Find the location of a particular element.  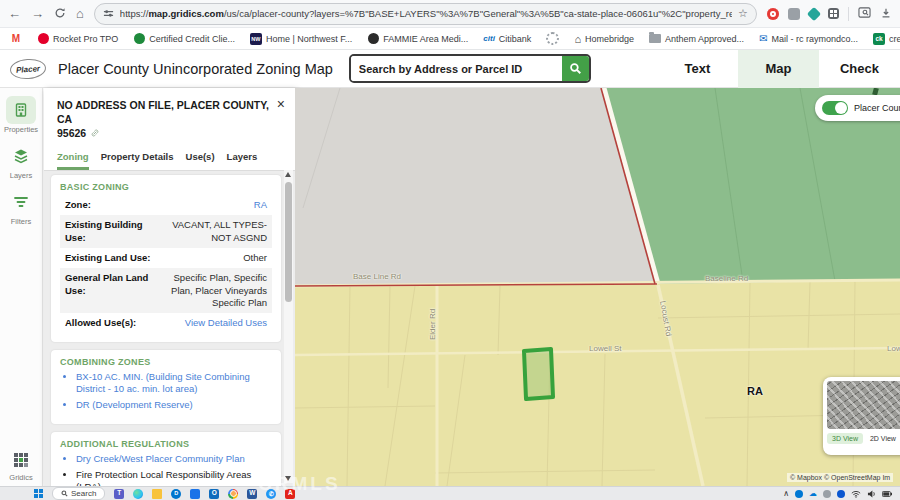

diamond-extension-icon is located at coordinates (814, 13).